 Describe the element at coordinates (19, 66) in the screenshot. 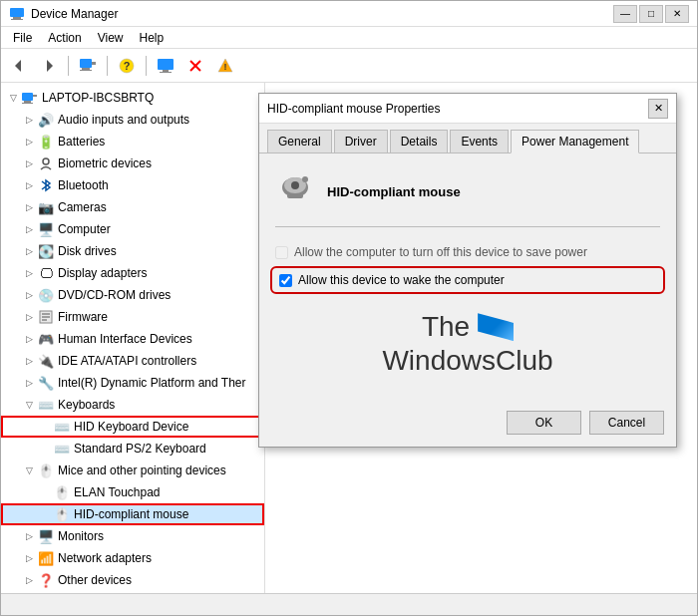

I see `toolbar-back-button` at that location.